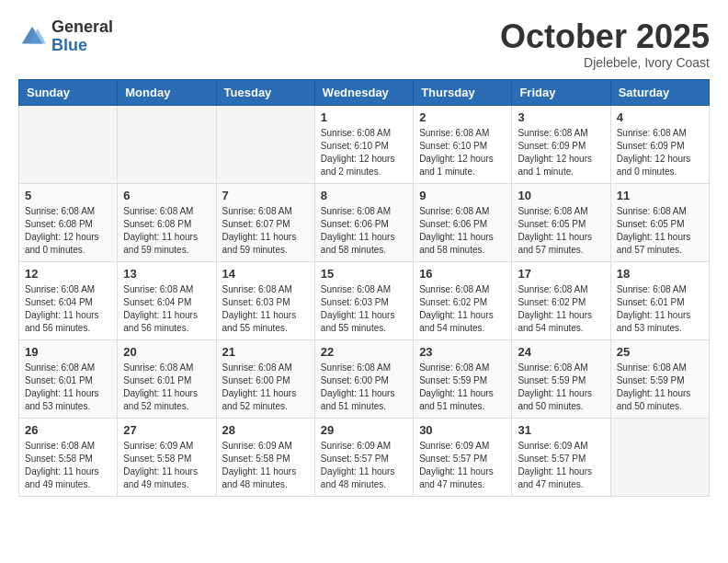 The width and height of the screenshot is (728, 563). I want to click on calendar-week-2: 5Sunrise: 6:08 AM Sunset: 6:08 PM Daylig…, so click(364, 223).